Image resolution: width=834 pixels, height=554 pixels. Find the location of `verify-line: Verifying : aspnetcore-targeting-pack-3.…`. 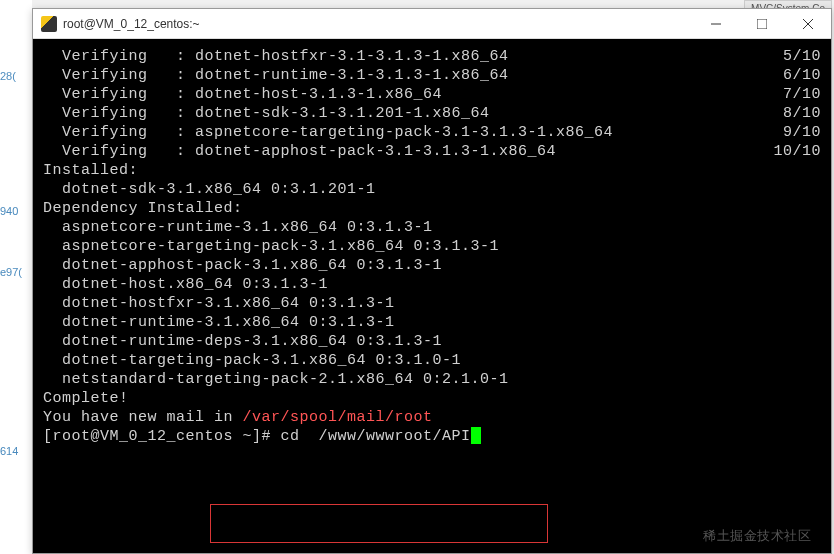

verify-line: Verifying : aspnetcore-targeting-pack-3.… is located at coordinates (432, 132).